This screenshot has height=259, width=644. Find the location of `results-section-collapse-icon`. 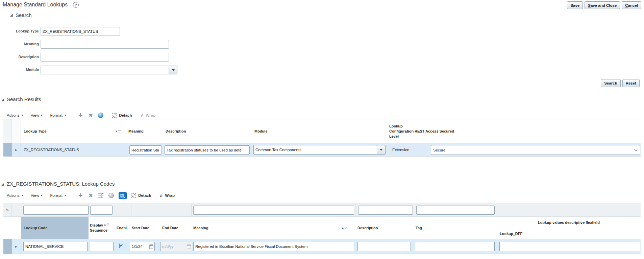

results-section-collapse-icon is located at coordinates (3, 100).